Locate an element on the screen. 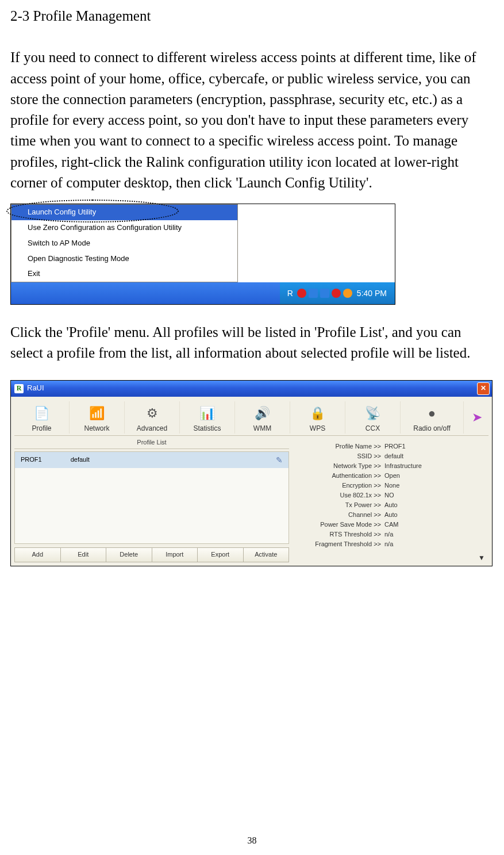  tab-radio: ●Radio on/off is located at coordinates (432, 417).